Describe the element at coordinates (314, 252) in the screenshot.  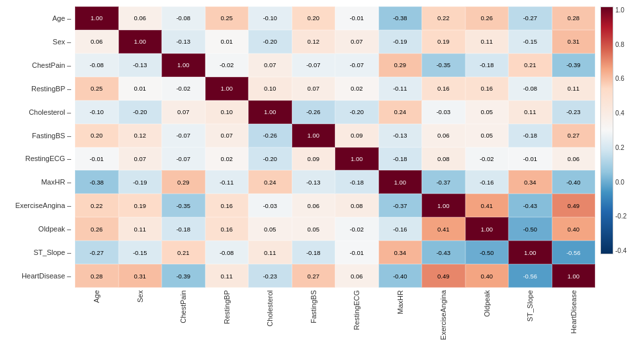
I see `cell-10-5: -0.18` at that location.